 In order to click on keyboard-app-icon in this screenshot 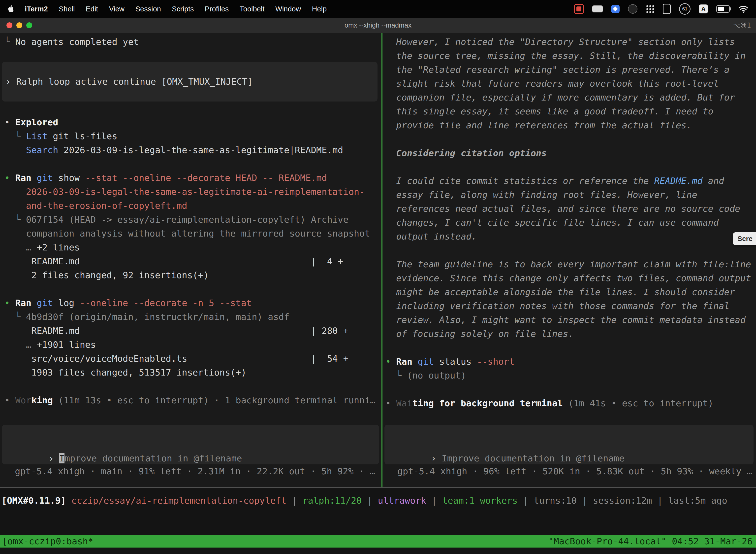, I will do `click(597, 9)`.